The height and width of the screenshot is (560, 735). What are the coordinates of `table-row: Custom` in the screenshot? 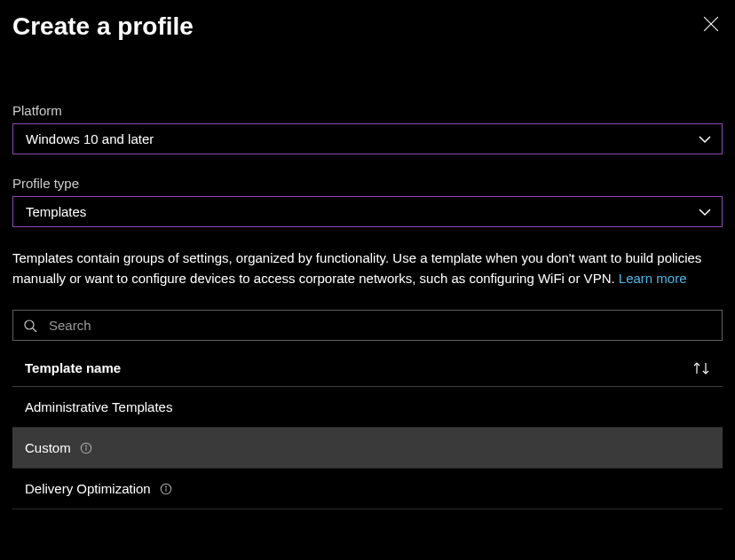 It's located at (368, 448).